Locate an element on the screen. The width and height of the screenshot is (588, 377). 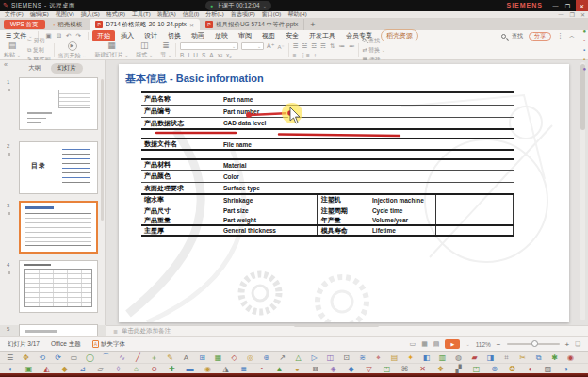
drawing-tool-icon: ☰ is located at coordinates (9, 358).